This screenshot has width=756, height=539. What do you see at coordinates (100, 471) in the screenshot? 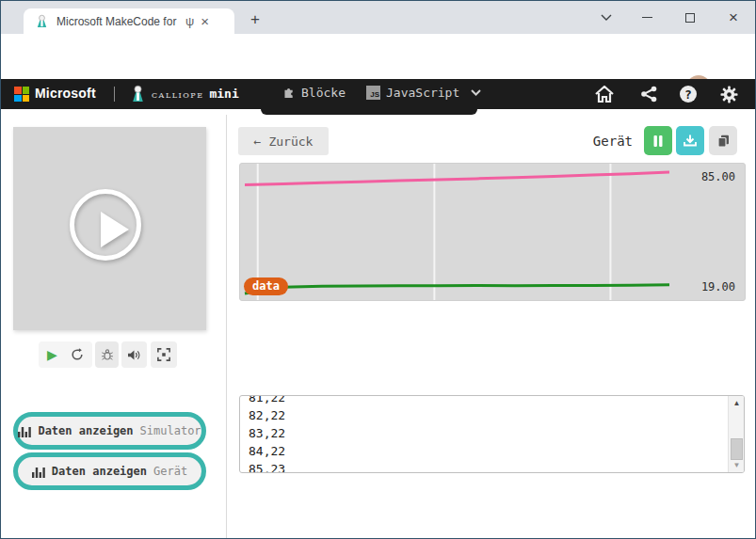
I see `show-data-device-label: Daten anzeigen` at bounding box center [100, 471].